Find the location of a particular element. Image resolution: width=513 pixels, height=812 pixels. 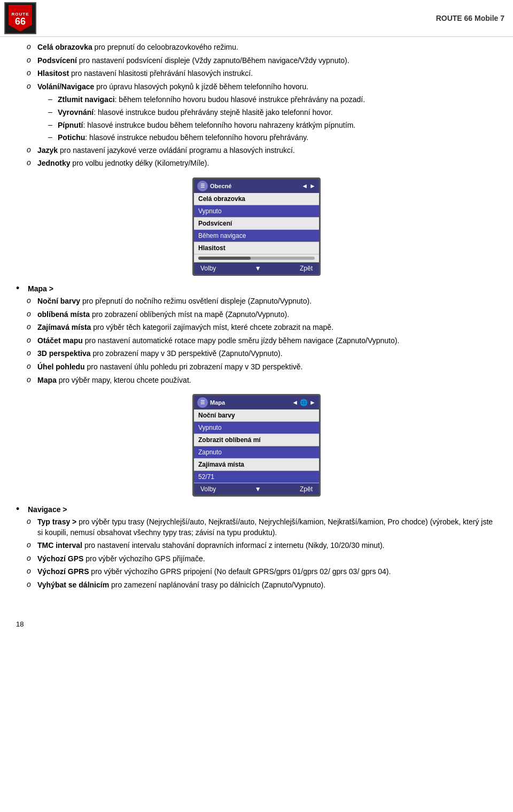

bullet-otacet: o Otáčet mapu pro nastavení automatické … is located at coordinates (256, 341).